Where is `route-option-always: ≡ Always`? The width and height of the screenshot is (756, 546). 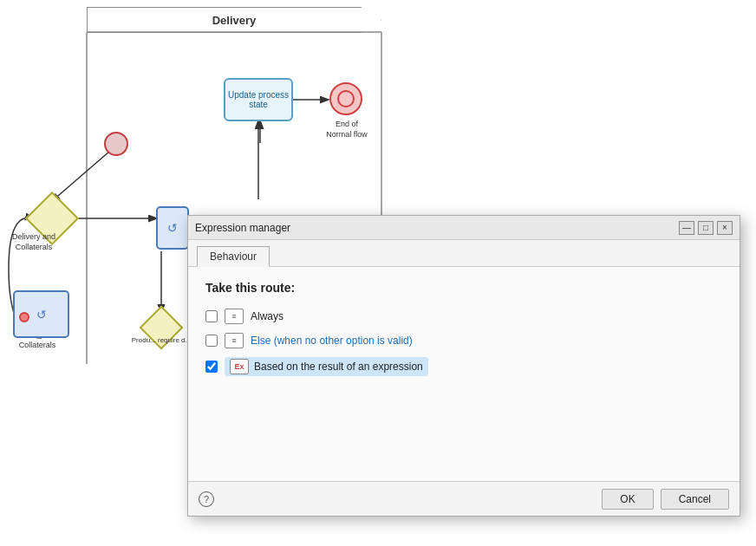 route-option-always: ≡ Always is located at coordinates (464, 316).